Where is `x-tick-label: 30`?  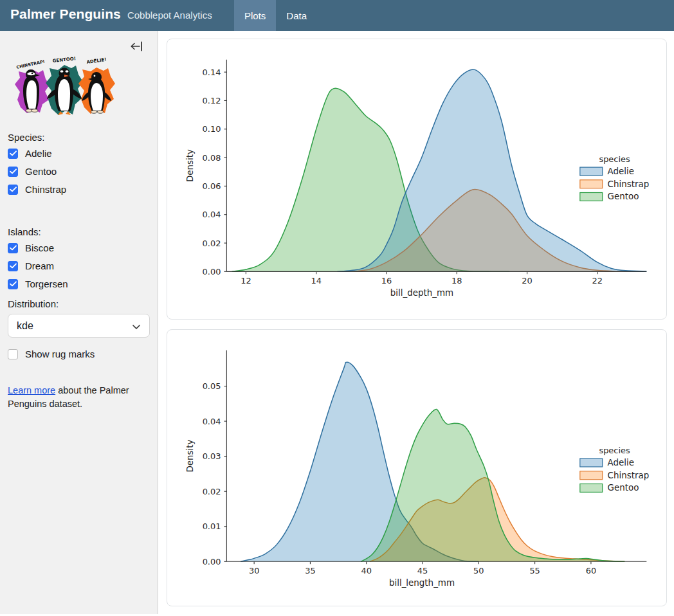
x-tick-label: 30 is located at coordinates (254, 571).